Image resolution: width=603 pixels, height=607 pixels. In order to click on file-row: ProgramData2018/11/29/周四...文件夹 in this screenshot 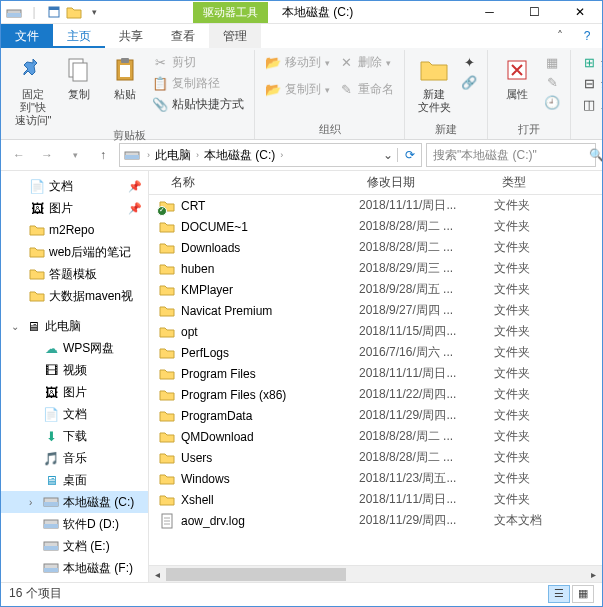, I will do `click(376, 416)`.